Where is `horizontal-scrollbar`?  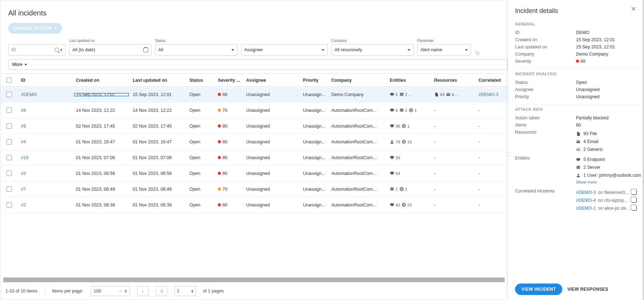 horizontal-scrollbar is located at coordinates (254, 280).